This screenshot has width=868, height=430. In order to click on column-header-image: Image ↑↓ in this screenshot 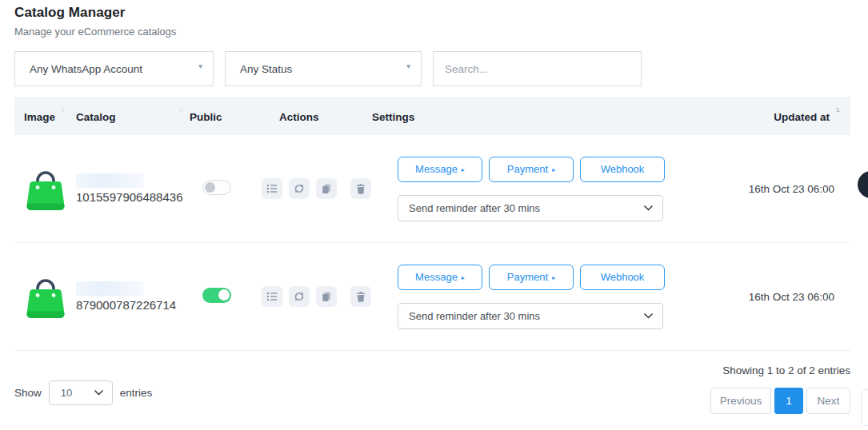, I will do `click(45, 117)`.